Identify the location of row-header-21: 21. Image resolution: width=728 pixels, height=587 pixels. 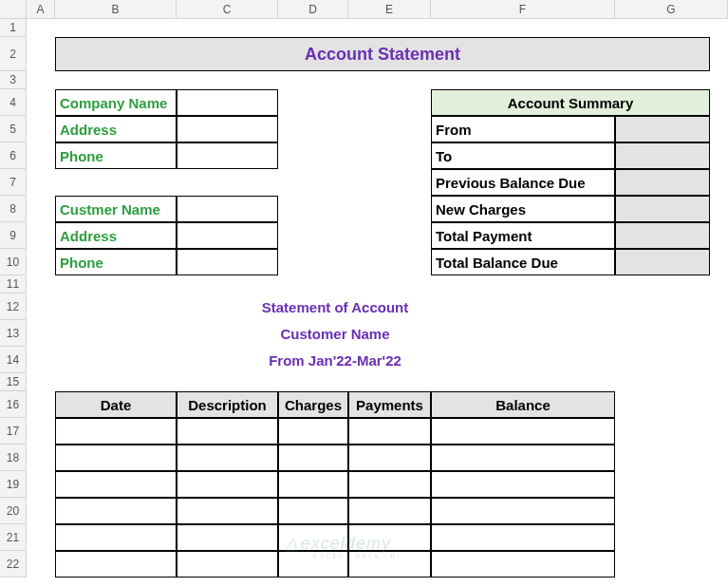
(13, 538).